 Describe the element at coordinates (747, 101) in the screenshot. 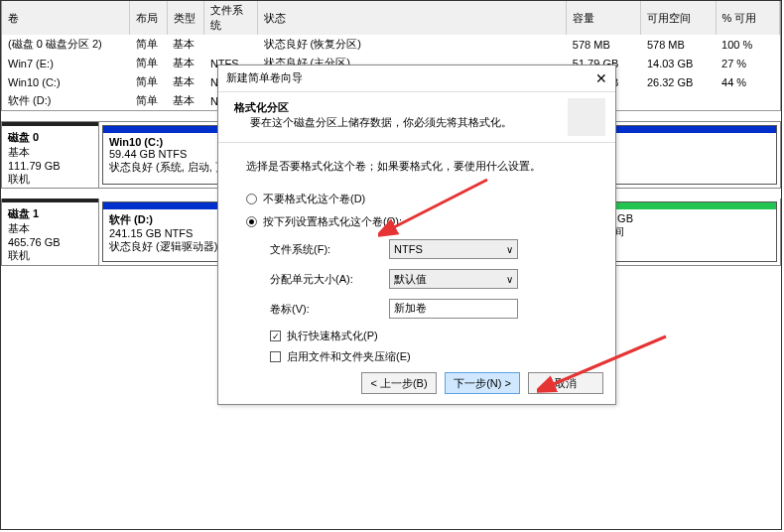

I see `cell-pct` at that location.